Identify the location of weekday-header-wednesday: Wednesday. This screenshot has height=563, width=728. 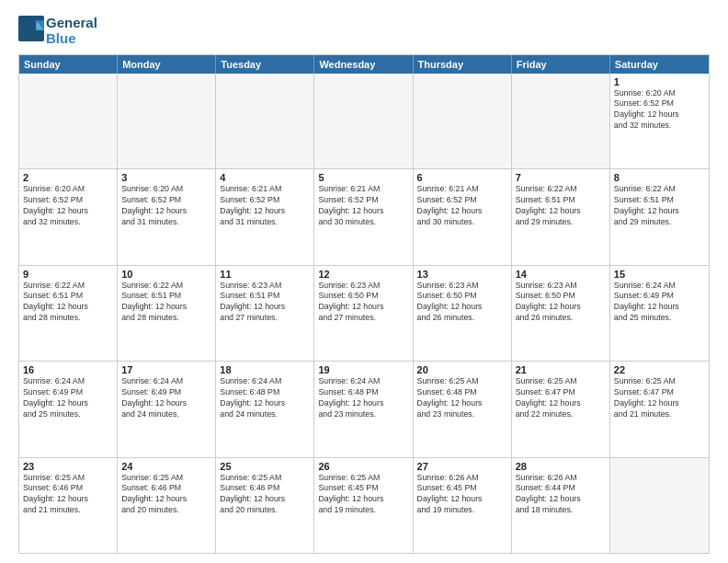
(364, 64).